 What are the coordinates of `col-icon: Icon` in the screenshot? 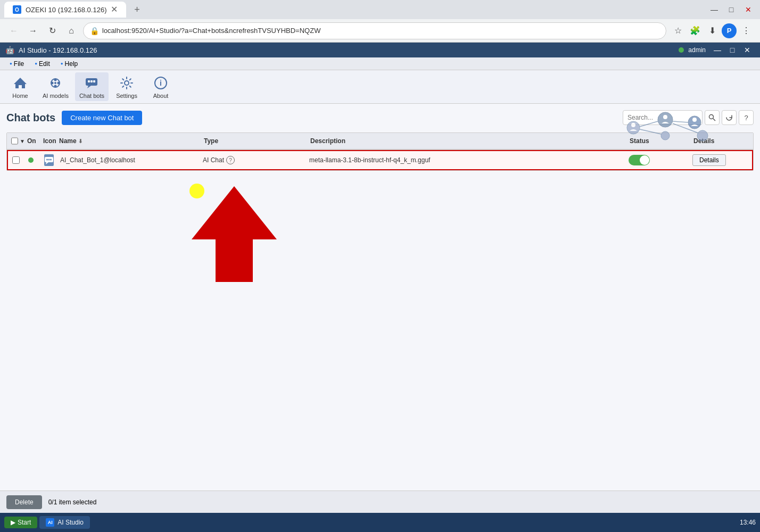 It's located at (47, 141).